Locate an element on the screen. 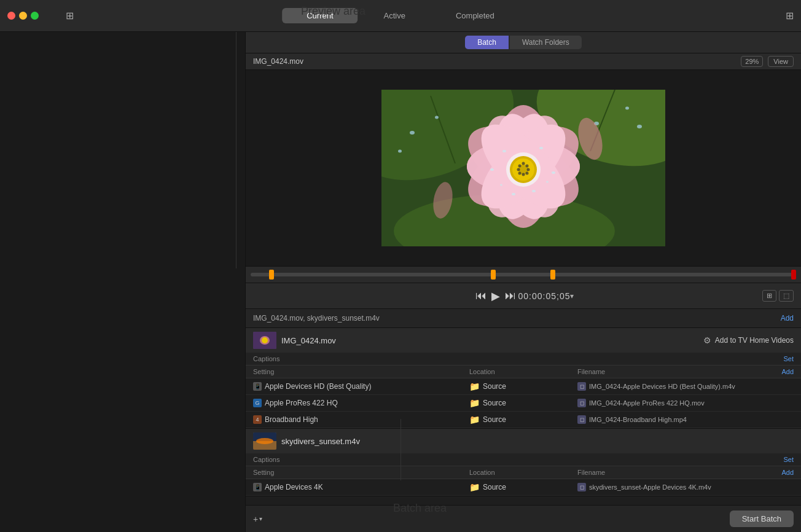 This screenshot has height=532, width=801. batch-add-button: Add is located at coordinates (787, 318).